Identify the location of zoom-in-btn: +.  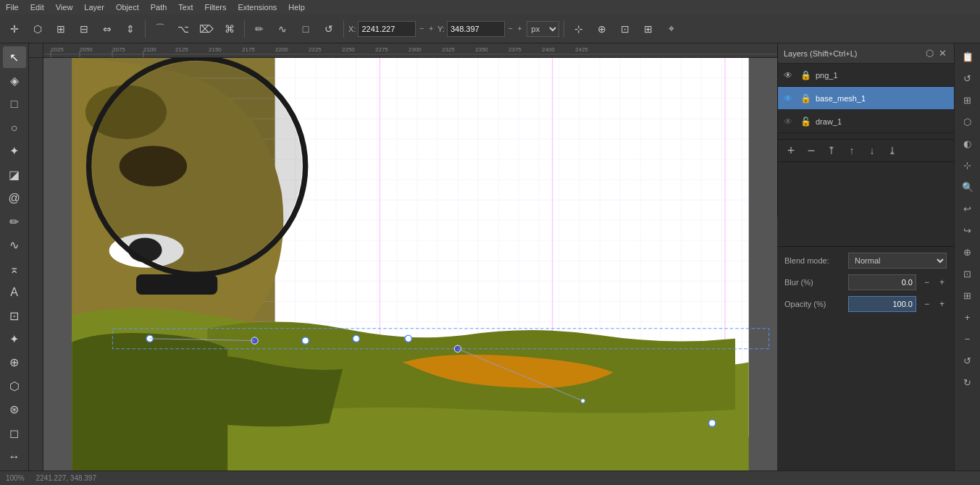
(968, 317).